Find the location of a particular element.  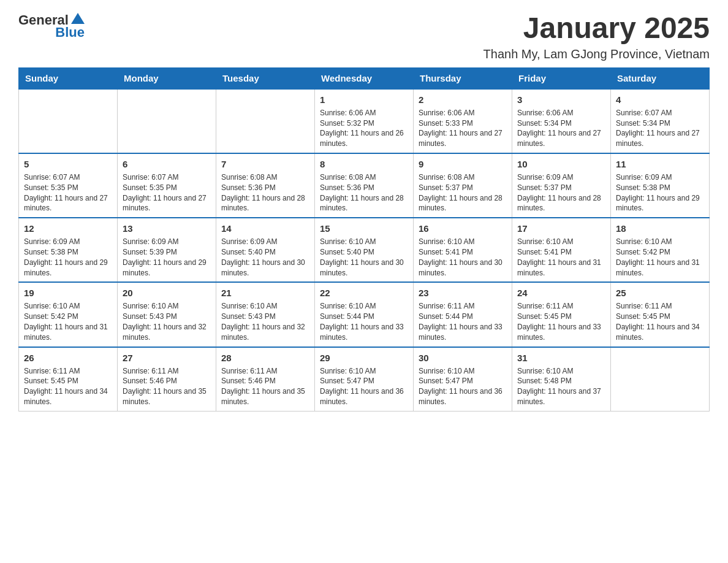

day-info: Sunrise: 6:07 AM Sunset: 5:35 PM Dayligh… is located at coordinates (68, 193).